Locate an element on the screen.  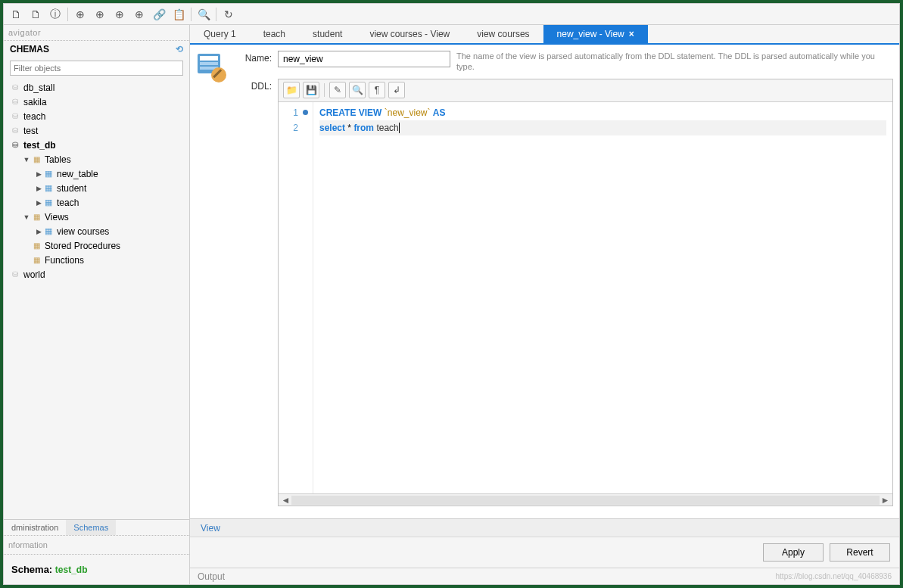
schema-value: test_db is located at coordinates (71, 570).